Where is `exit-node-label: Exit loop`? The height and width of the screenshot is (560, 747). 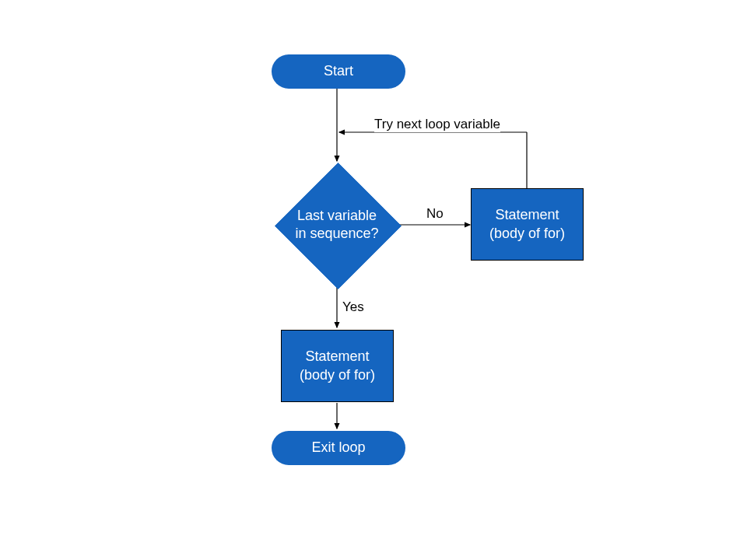 exit-node-label: Exit loop is located at coordinates (338, 448).